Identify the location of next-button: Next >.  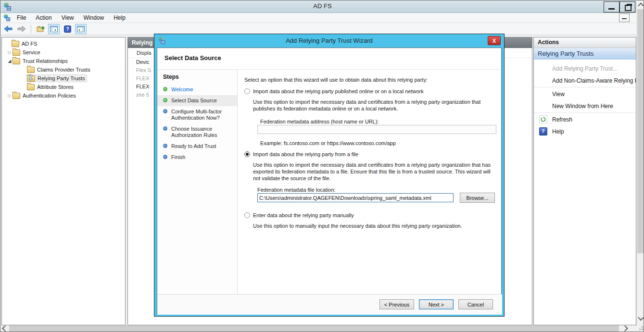
(436, 305).